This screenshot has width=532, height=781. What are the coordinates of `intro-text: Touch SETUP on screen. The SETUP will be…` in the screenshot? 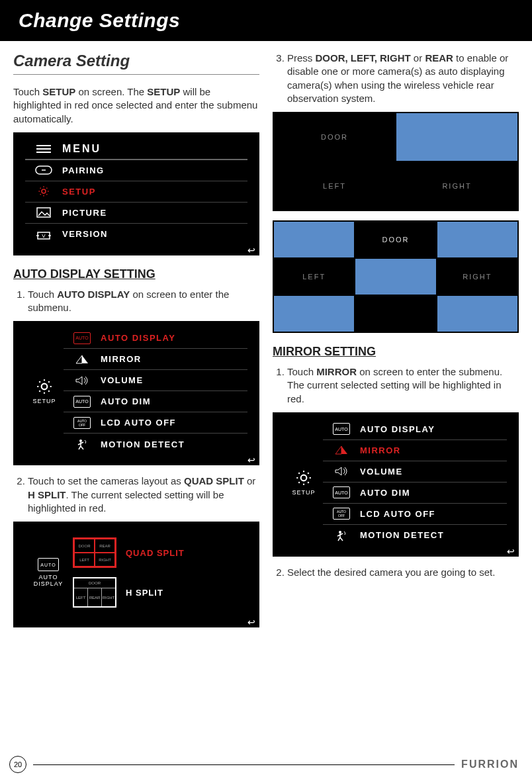 It's located at (136, 106).